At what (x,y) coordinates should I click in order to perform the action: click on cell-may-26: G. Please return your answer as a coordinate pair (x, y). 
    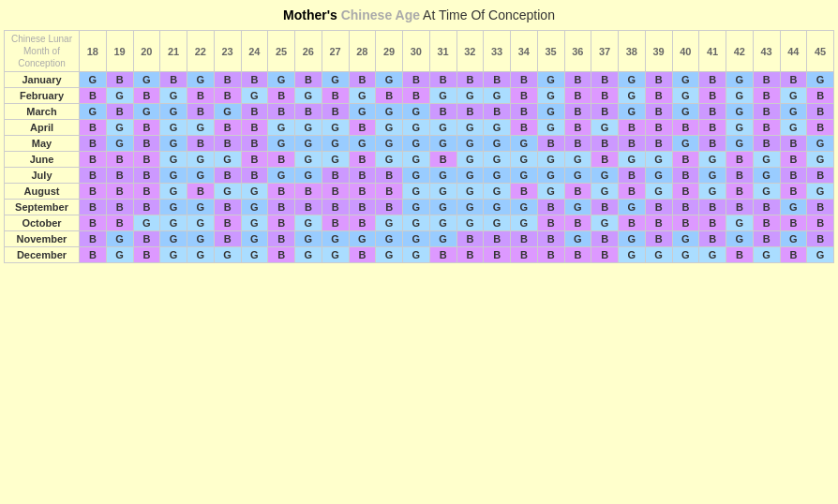
    Looking at the image, I should click on (309, 144).